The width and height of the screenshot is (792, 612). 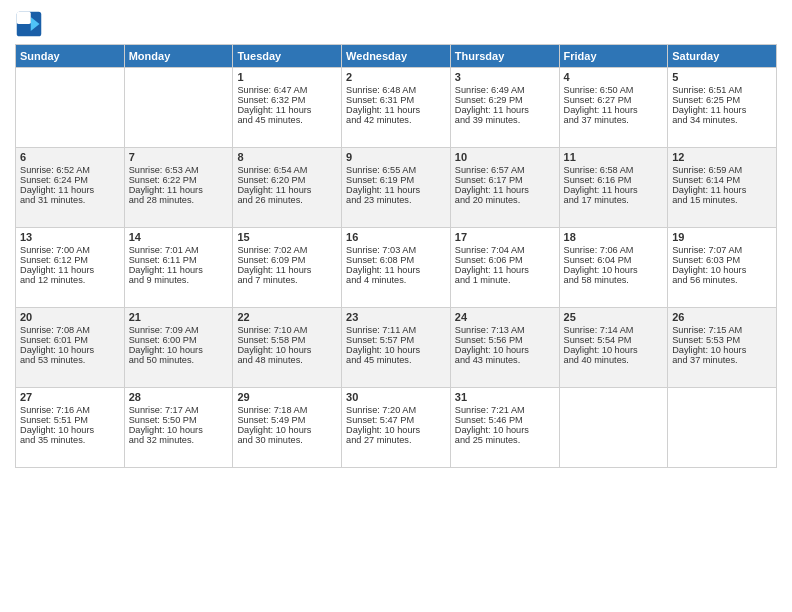 What do you see at coordinates (70, 157) in the screenshot?
I see `day-number: 6` at bounding box center [70, 157].